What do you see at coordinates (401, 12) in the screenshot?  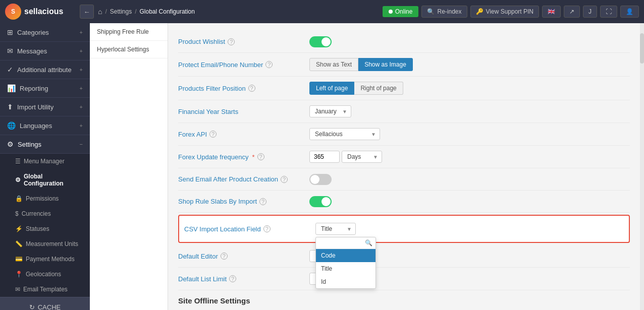 I see `online-button: Online` at bounding box center [401, 12].